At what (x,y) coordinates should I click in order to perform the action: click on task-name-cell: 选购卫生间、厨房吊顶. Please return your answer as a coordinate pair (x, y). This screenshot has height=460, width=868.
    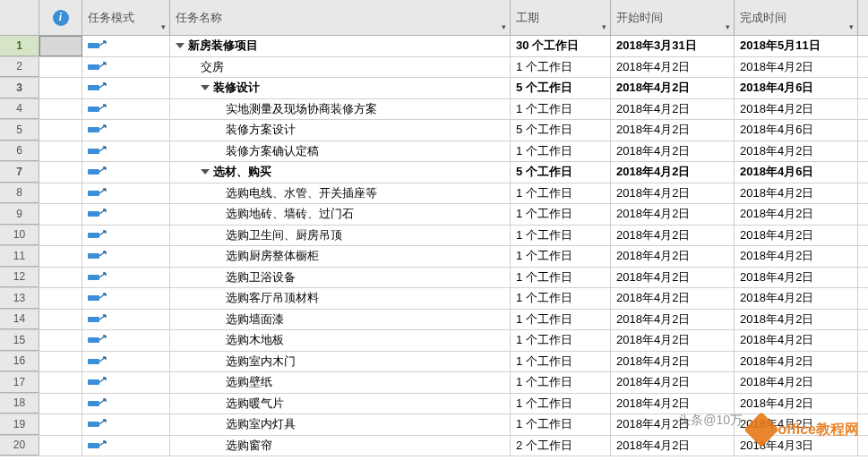
    Looking at the image, I should click on (340, 236).